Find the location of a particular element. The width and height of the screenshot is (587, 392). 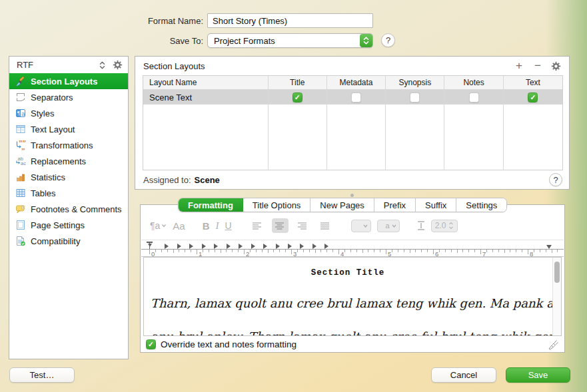

assigned-help-button: ? is located at coordinates (556, 180).